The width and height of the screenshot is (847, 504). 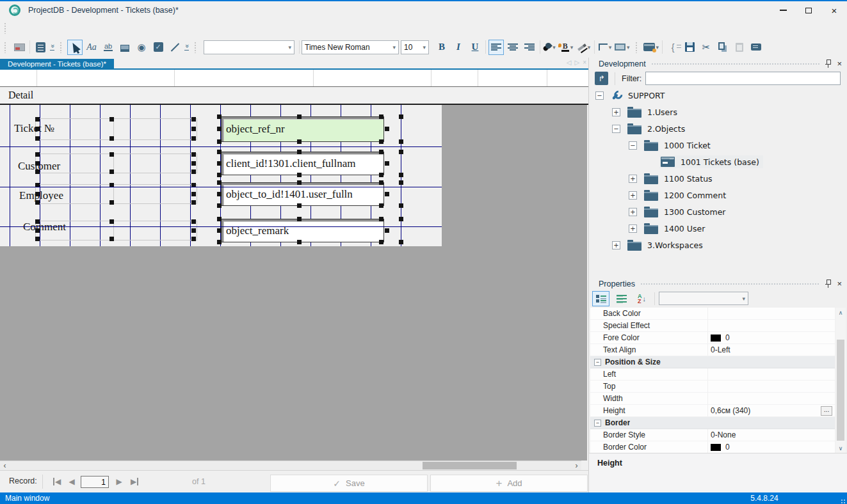 I want to click on forms-tool-button, so click(x=40, y=47).